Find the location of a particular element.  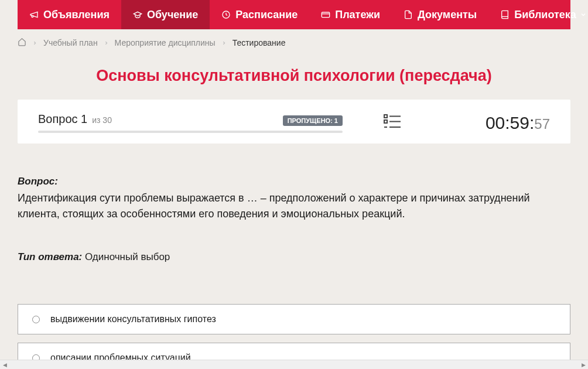

skipped-badge: ПРОПУЩЕНО: 1 is located at coordinates (313, 121).